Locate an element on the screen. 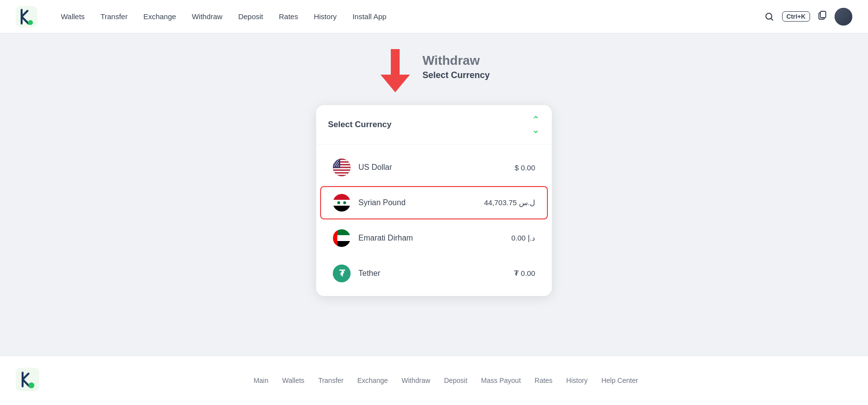  copy-button is located at coordinates (822, 17).